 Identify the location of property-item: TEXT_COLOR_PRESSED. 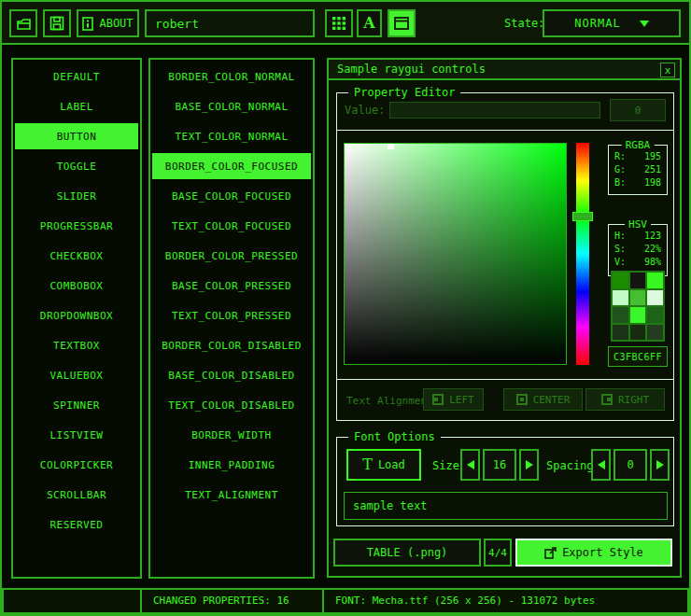
(232, 315).